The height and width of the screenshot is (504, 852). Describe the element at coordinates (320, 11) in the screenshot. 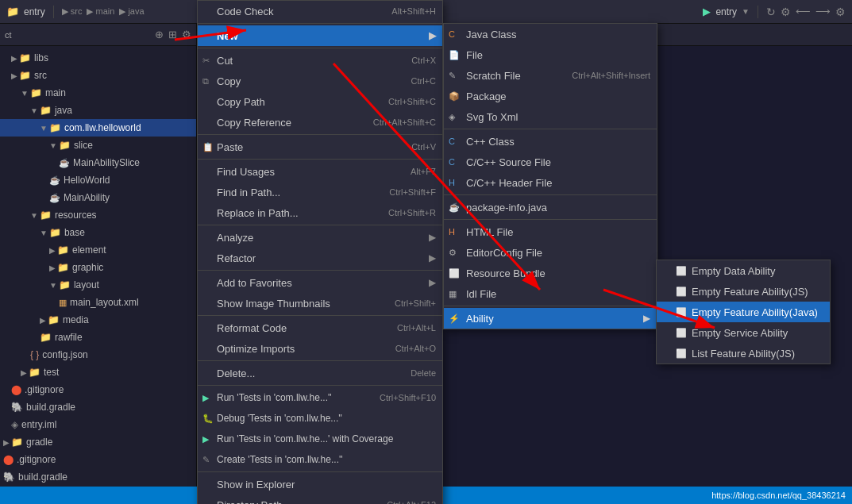

I see `menu-code-check: Code Check Alt+Shift+H` at that location.